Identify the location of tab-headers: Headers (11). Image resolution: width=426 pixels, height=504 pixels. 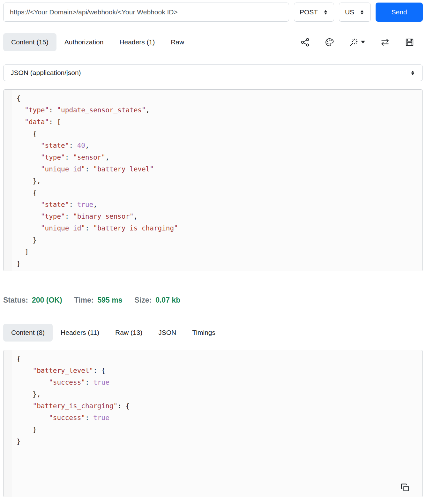
(80, 333).